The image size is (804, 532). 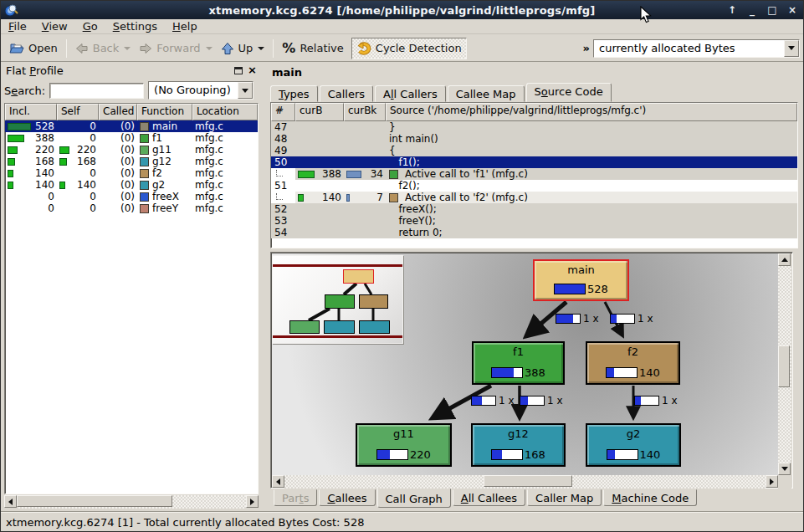 What do you see at coordinates (261, 49) in the screenshot?
I see `up-dropdown-icon` at bounding box center [261, 49].